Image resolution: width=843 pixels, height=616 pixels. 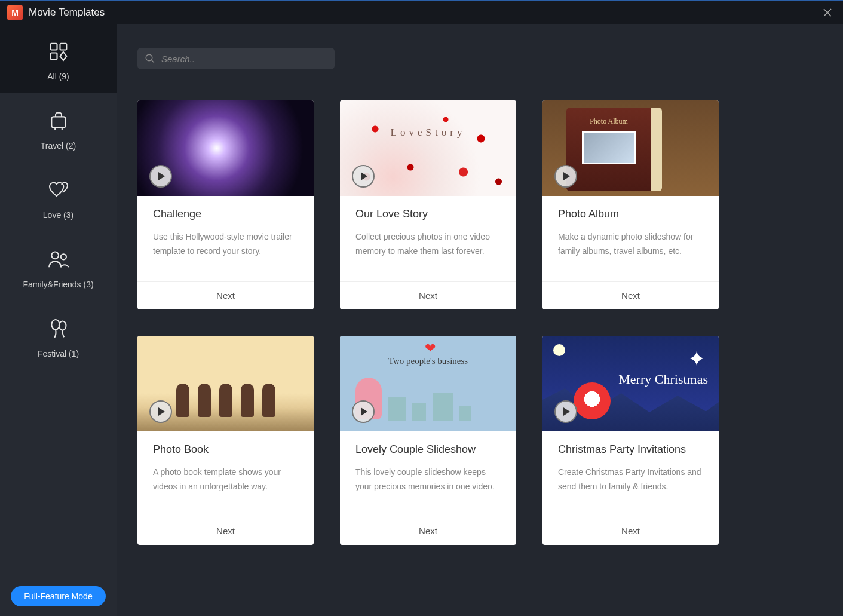 I want to click on template-card: Photo BookA photo book template shows yo…, so click(x=226, y=440).